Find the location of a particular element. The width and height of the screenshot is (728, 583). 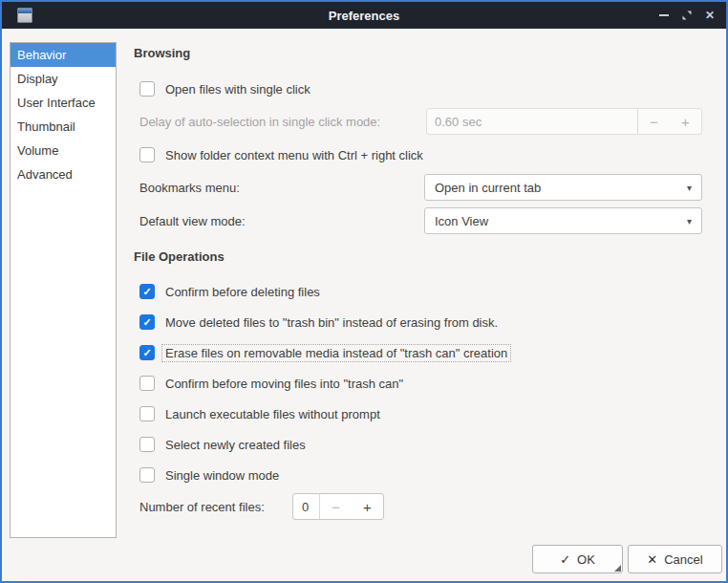

checkbox-label: Confirm before moving files into "trash … is located at coordinates (285, 384).